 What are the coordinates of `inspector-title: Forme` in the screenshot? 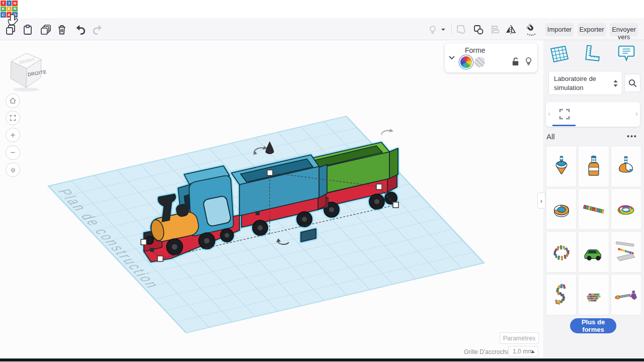 It's located at (475, 50).